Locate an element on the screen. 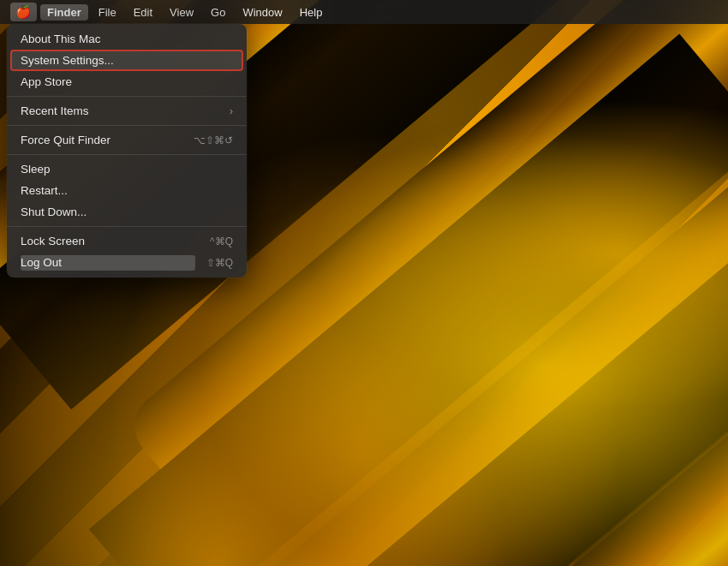  menu-item-force-quit: Force Quit Finder ⌥⇧⌘↺ is located at coordinates (127, 140).